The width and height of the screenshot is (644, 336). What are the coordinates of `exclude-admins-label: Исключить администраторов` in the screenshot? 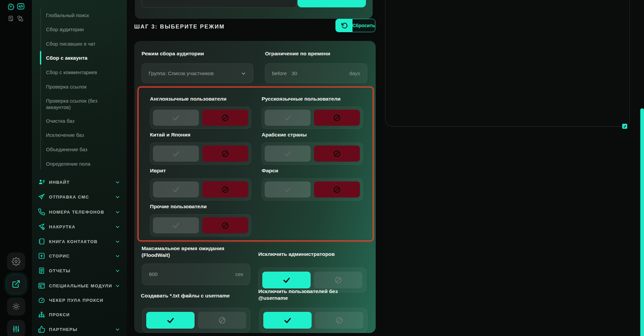 It's located at (297, 254).